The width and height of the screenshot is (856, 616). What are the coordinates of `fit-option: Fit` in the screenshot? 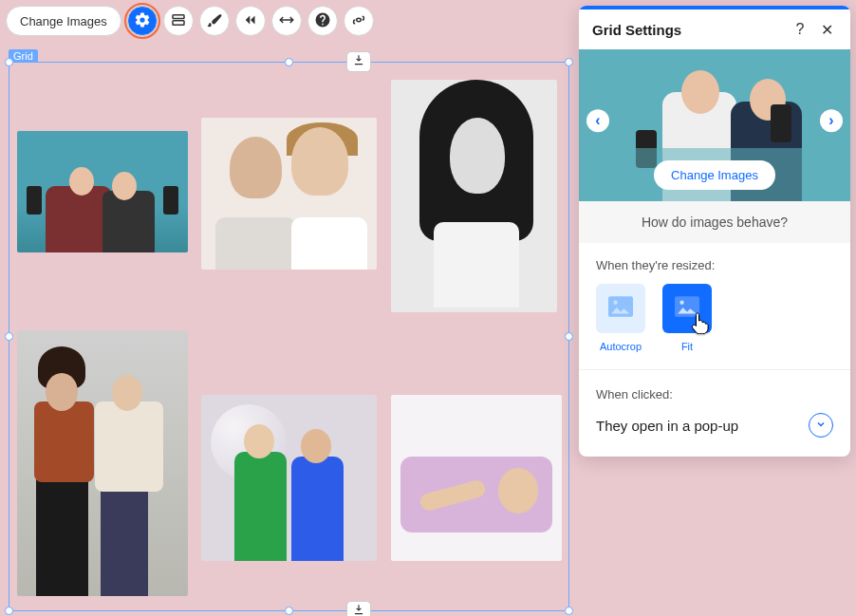 It's located at (687, 318).